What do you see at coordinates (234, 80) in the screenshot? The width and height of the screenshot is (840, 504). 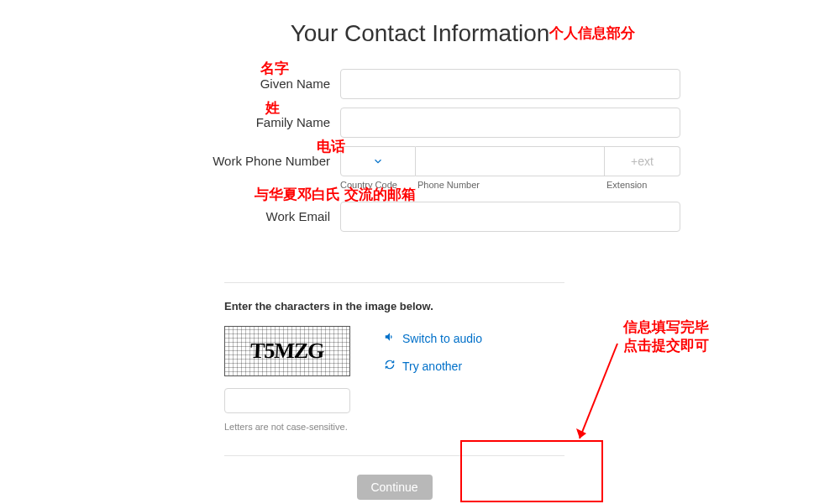 I see `label-given-name: Given Name` at bounding box center [234, 80].